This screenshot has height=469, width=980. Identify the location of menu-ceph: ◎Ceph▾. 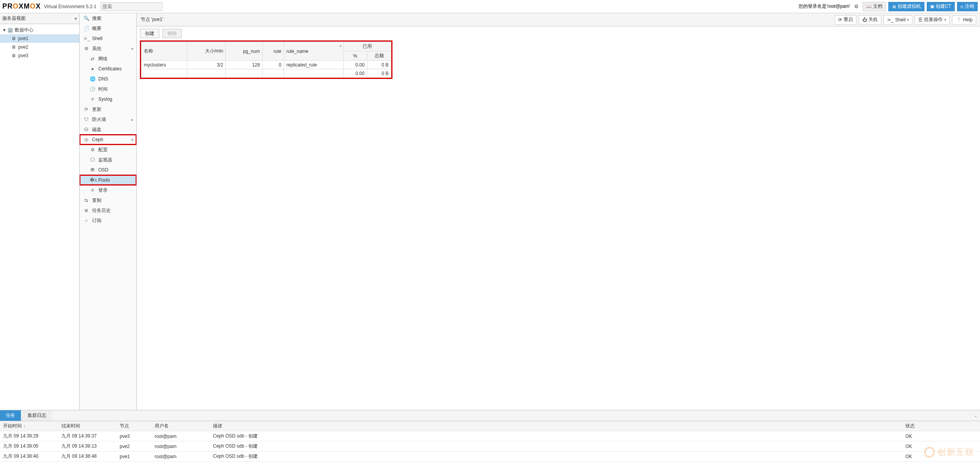
(108, 140).